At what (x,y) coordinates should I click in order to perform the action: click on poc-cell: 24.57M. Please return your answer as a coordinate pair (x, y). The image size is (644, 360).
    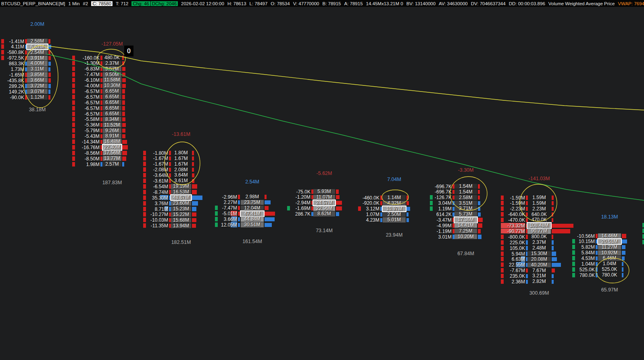
    Looking at the image, I should click on (324, 203).